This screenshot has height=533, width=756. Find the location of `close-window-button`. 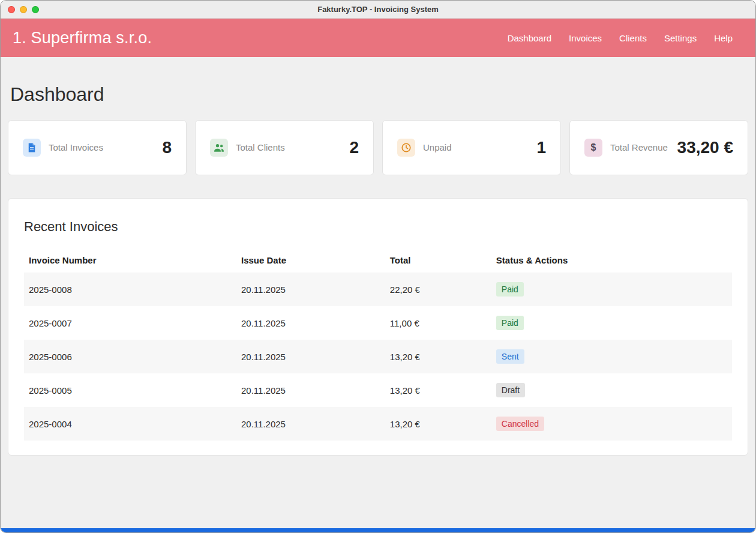

close-window-button is located at coordinates (11, 10).